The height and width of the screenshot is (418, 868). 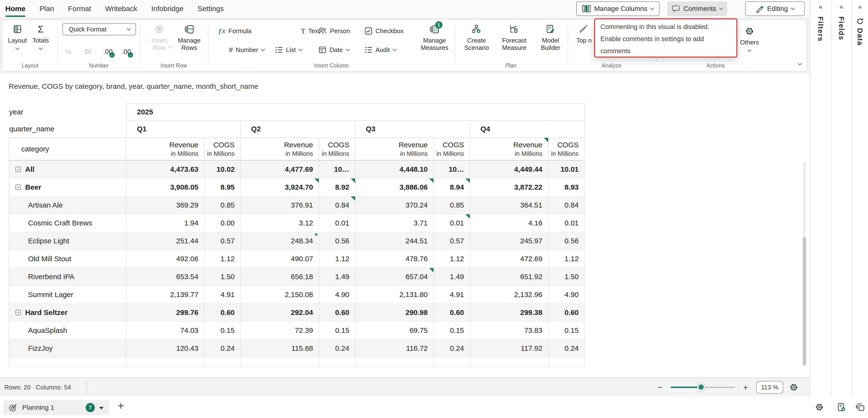 I want to click on quarter-header-q1: Q1, so click(x=184, y=129).